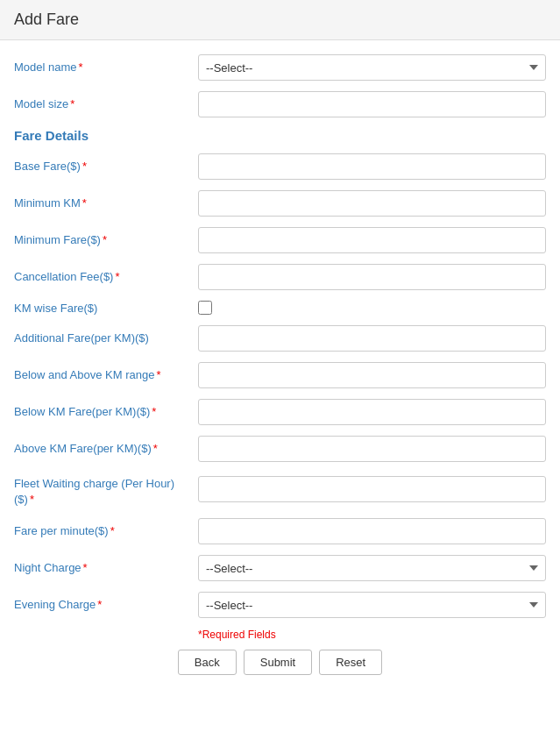  I want to click on model-size-row: Model size*, so click(280, 104).